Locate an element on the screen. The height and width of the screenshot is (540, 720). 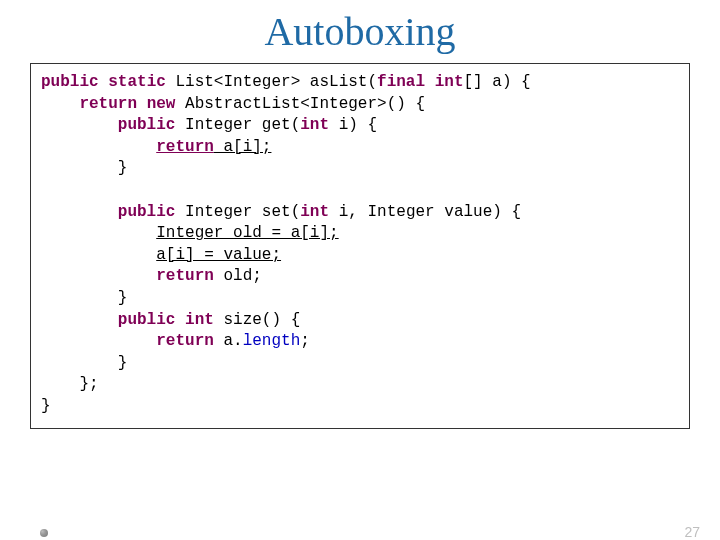
slide-title: Autoboxing is located at coordinates (360, 32).